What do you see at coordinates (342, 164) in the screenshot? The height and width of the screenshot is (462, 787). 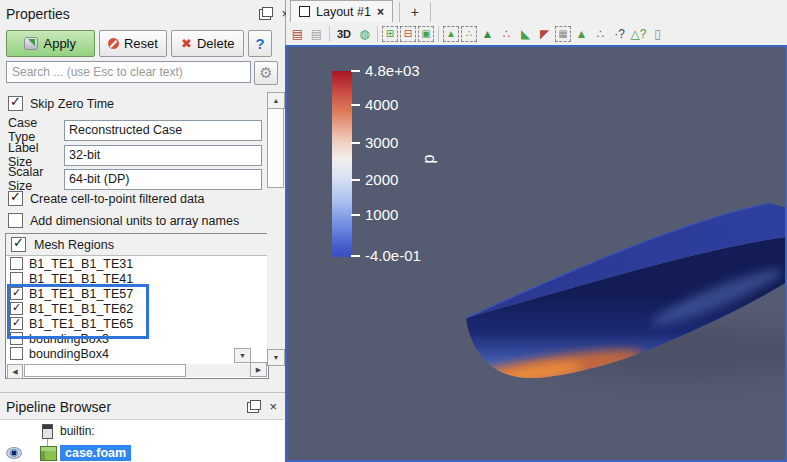 I see `color-legend-bar` at bounding box center [342, 164].